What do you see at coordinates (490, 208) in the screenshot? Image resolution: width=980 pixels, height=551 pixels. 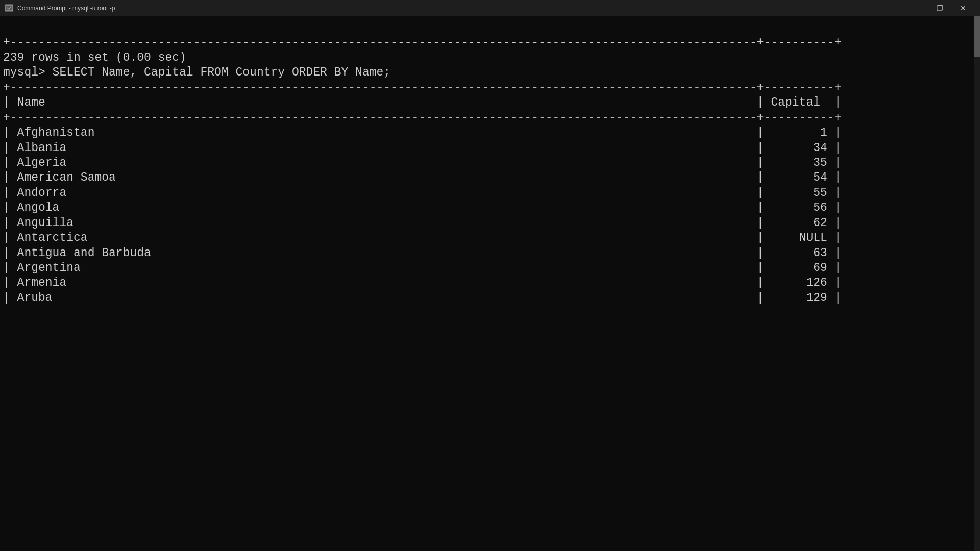 I see `terminal-line: | Angola | 56 |` at bounding box center [490, 208].